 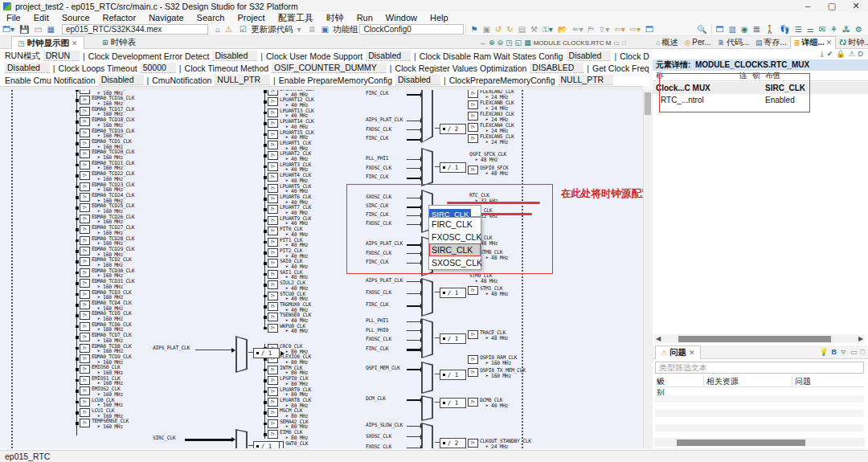 What do you see at coordinates (491, 95) in the screenshot?
I see `clock-output-FLEXCAN2_CLK: ▷FLEXCAN2_CLK➤ 24 MHz` at bounding box center [491, 95].